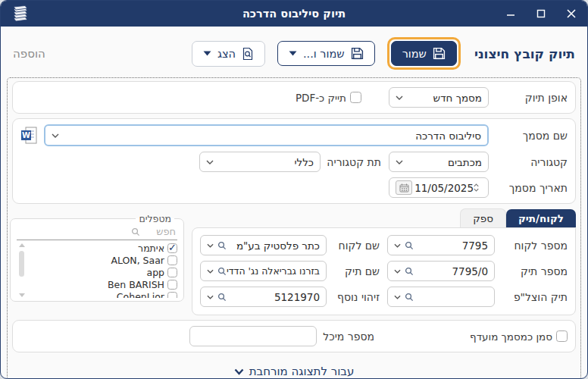 The height and width of the screenshot is (379, 588). Describe the element at coordinates (294, 14) in the screenshot. I see `title-bar: תיוק סיליבוס הדרכה` at that location.